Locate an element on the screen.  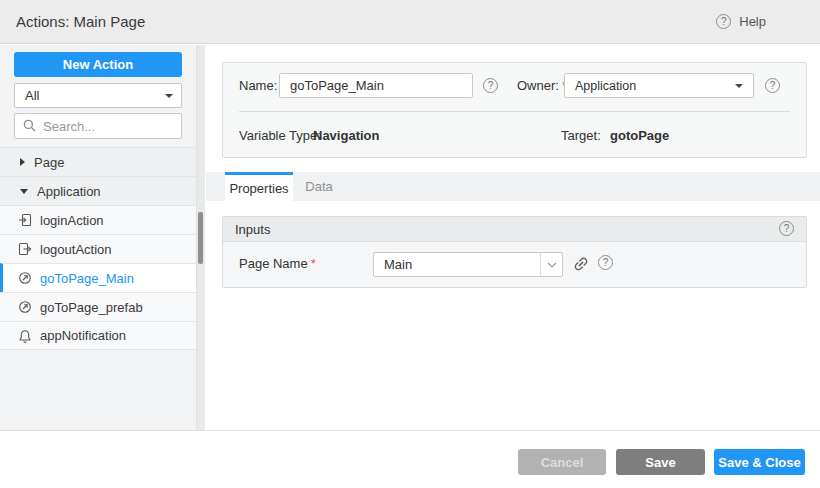
divider is located at coordinates (514, 112).